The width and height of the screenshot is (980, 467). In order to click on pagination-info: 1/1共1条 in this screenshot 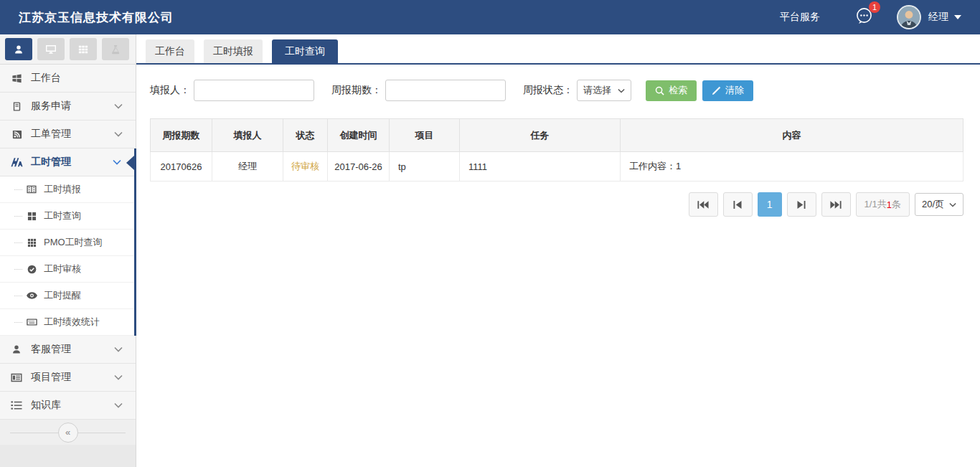, I will do `click(882, 204)`.